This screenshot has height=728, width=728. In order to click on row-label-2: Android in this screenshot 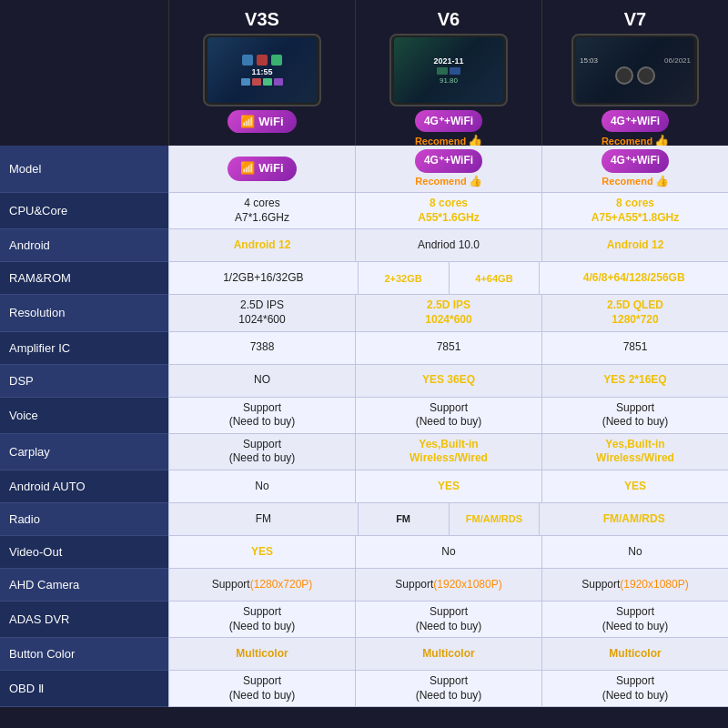, I will do `click(84, 246)`.